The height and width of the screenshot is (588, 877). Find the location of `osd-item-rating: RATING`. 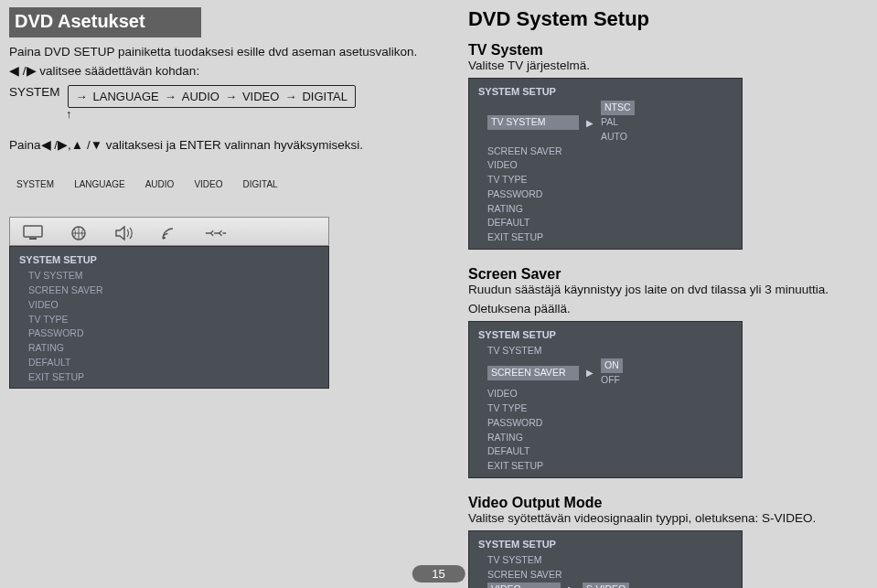

osd-item-rating: RATING is located at coordinates (83, 348).